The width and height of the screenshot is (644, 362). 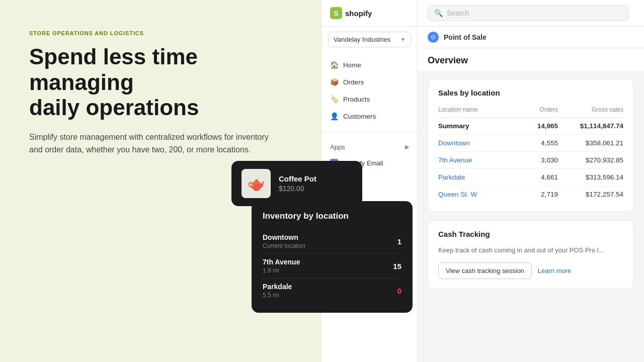 I want to click on inventory-title: Inventory by location, so click(x=332, y=216).